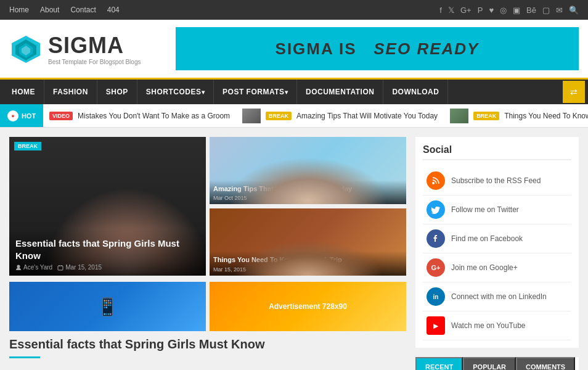 The height and width of the screenshot is (370, 588). I want to click on banner-text: SIGMA IS SEO READY, so click(377, 49).